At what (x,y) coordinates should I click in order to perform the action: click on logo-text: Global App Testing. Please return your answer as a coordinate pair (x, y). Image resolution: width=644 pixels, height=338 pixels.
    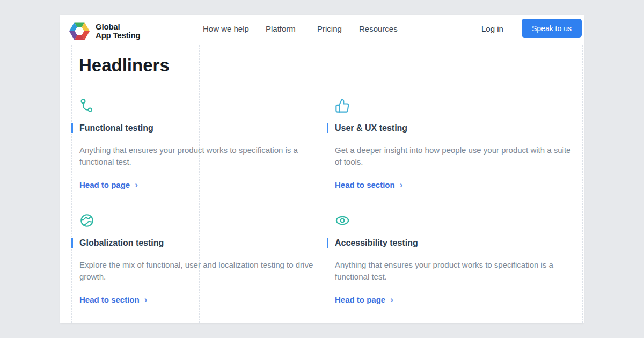
    Looking at the image, I should click on (118, 31).